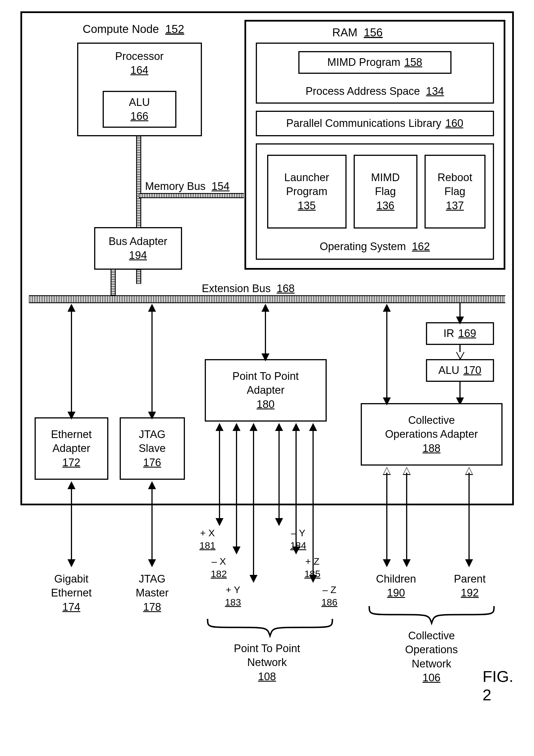 The width and height of the screenshot is (534, 756). I want to click on memory-bus-ref: 154, so click(220, 186).